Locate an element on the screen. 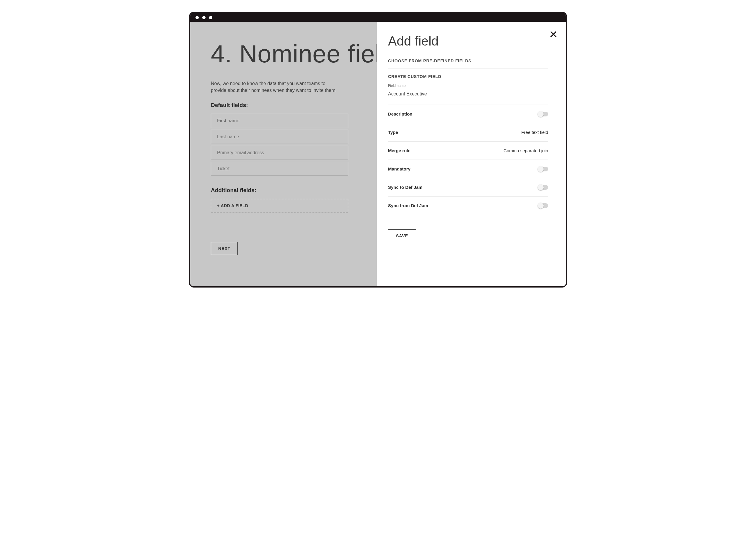 The image size is (756, 552). mandatory-row: Mandatory is located at coordinates (468, 169).